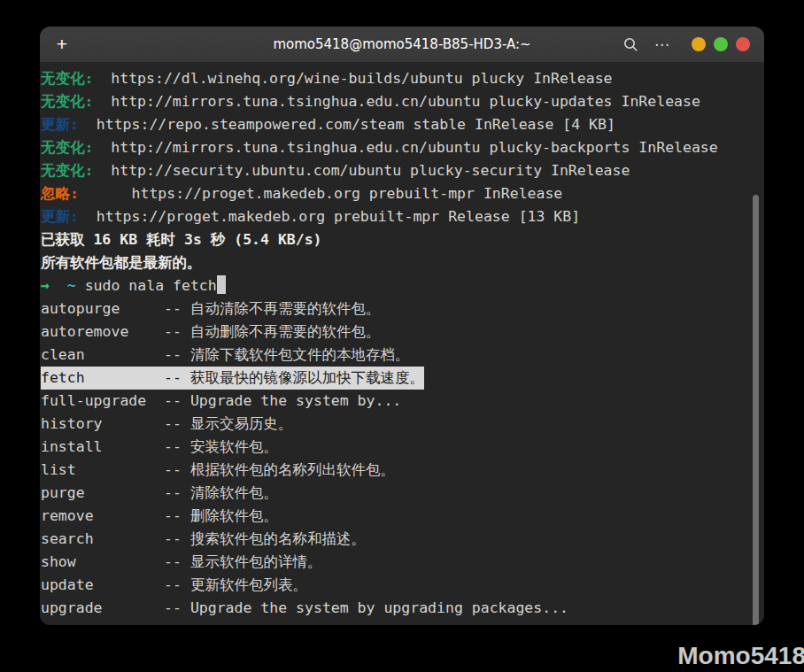  Describe the element at coordinates (225, 355) in the screenshot. I see `completion-row-content: clean-- 清除下载软件包文件的本地存档。` at that location.